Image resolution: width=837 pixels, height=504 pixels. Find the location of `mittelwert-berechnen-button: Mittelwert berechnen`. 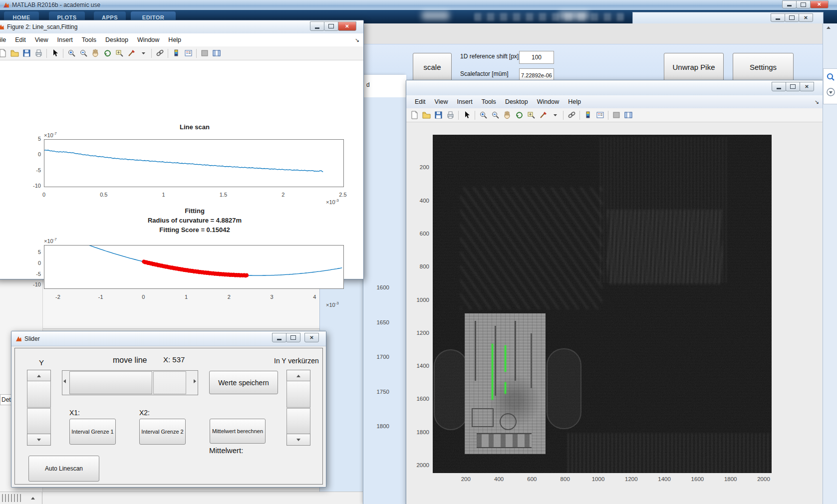

mittelwert-berechnen-button: Mittelwert berechnen is located at coordinates (238, 431).